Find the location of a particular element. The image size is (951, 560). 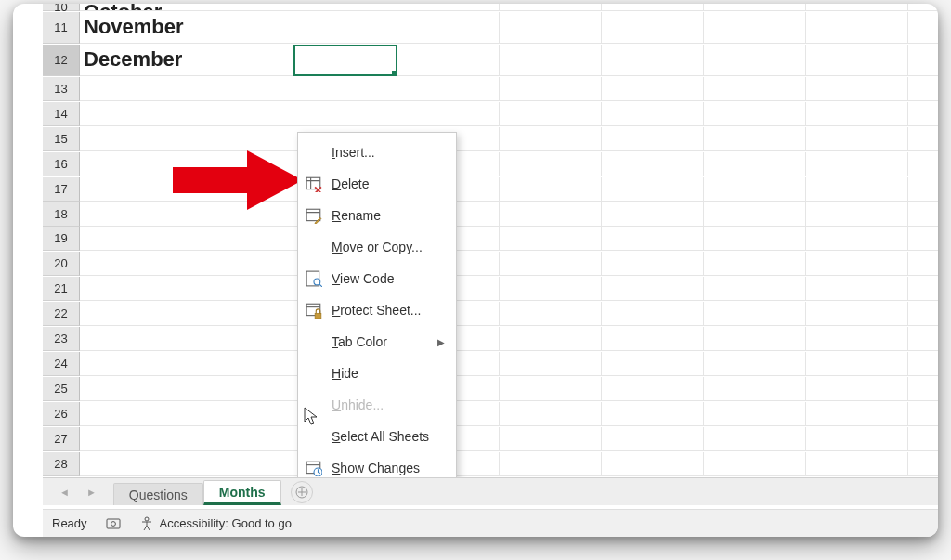

row-header: 25 is located at coordinates (61, 389).